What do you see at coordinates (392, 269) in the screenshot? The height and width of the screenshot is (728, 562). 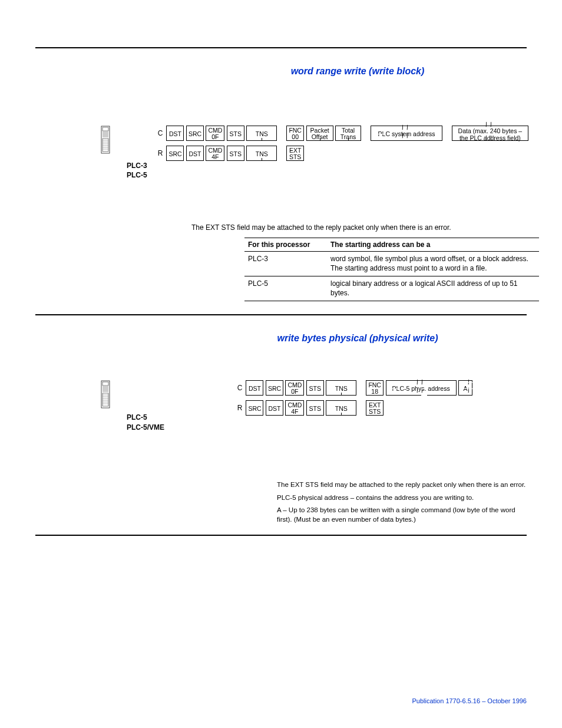 I see `address-table: For this processor The starting address …` at bounding box center [392, 269].